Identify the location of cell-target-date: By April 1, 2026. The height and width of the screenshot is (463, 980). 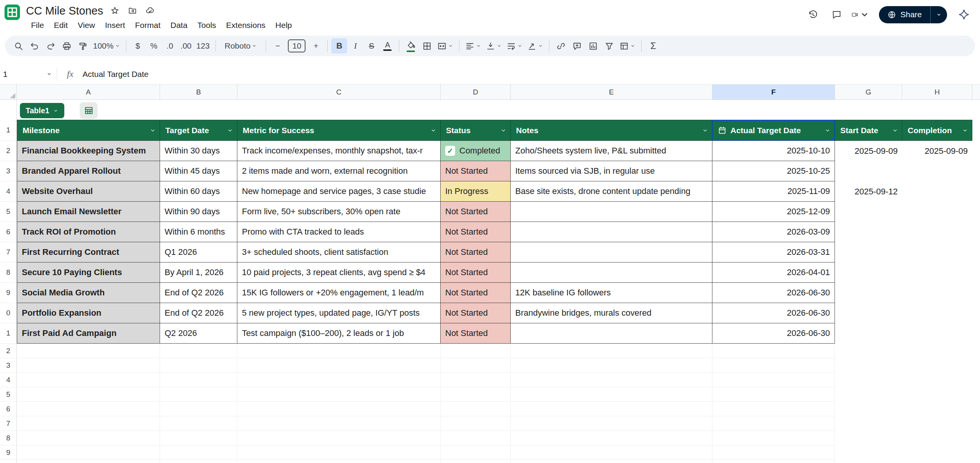
(199, 272).